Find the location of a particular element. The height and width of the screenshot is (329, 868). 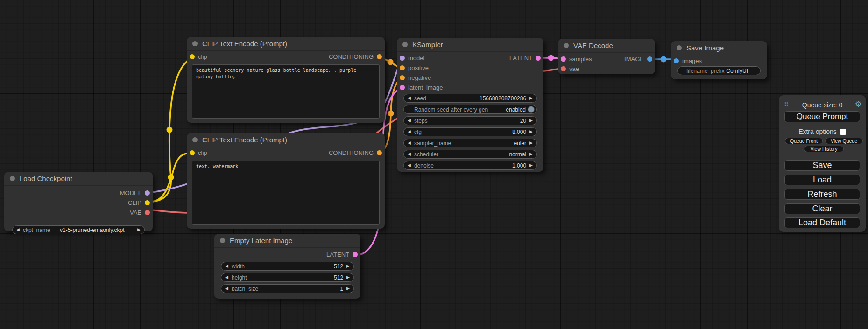

queue-menu-panel: ⠿ Queue size: 0 ⚙ Queue Prompt Extra opt… is located at coordinates (822, 163).